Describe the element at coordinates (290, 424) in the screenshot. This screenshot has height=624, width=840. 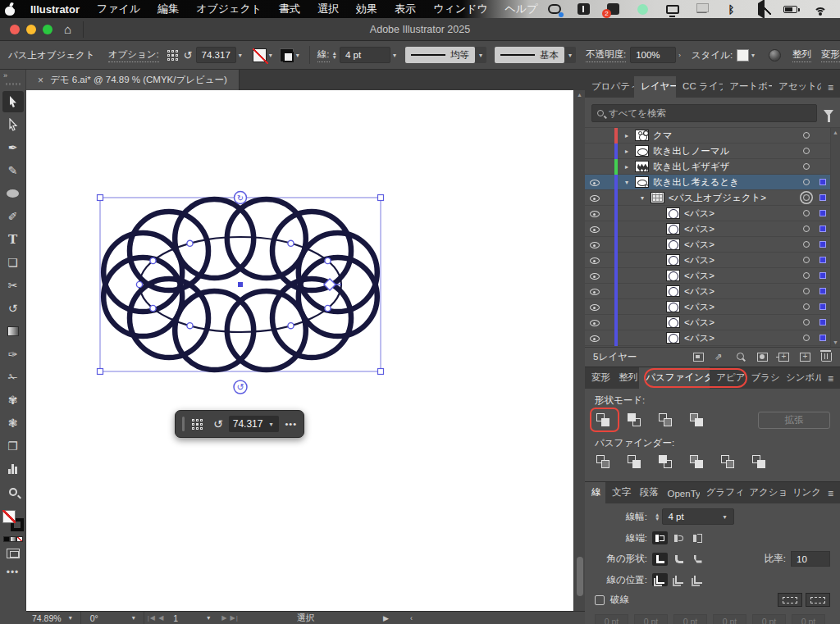
I see `hud-more-options-icon: •••` at that location.